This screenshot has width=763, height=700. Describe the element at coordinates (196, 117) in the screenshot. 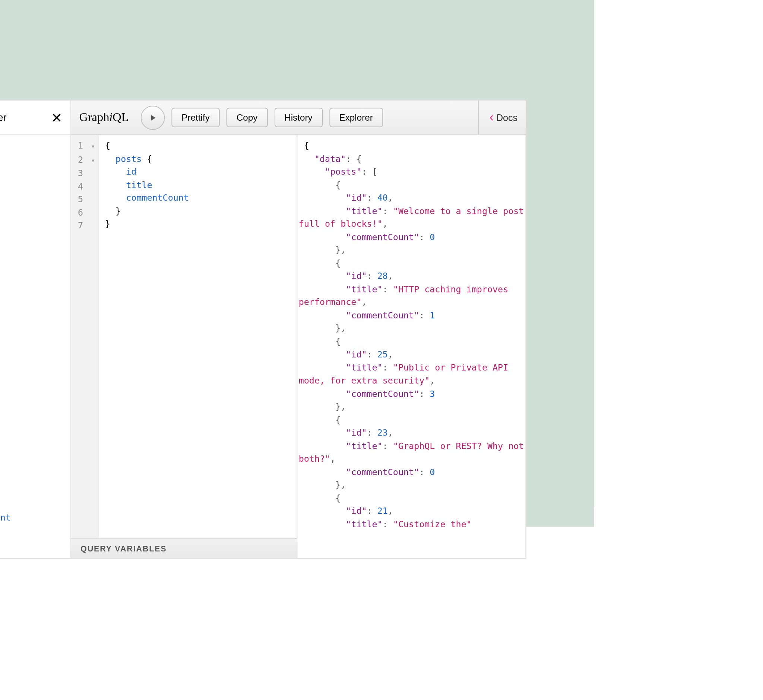

I see `prettify-button: Prettify` at that location.